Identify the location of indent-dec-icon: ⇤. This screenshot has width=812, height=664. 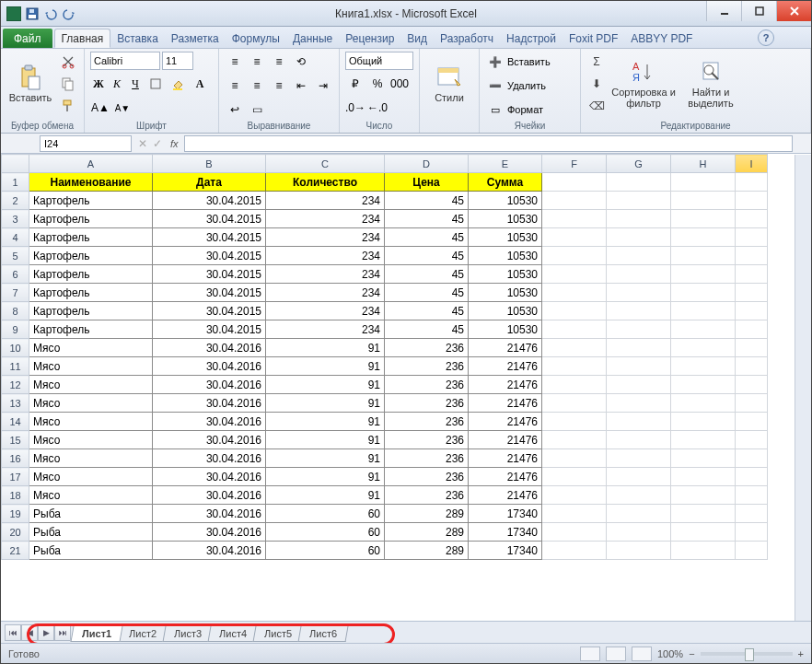
(301, 86).